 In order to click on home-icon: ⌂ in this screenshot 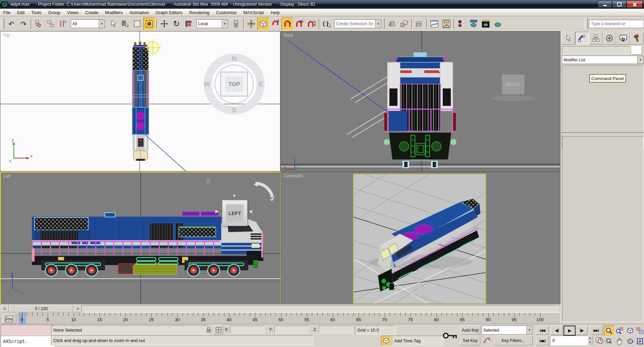, I will do `click(208, 181)`.